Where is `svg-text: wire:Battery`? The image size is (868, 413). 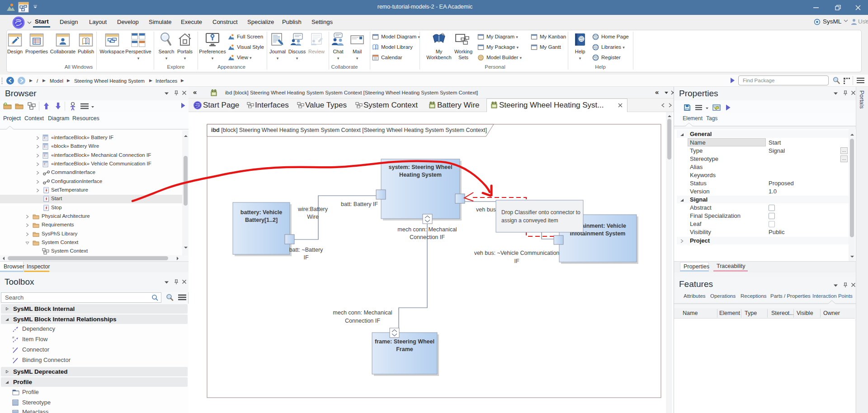
svg-text: wire:Battery is located at coordinates (313, 209).